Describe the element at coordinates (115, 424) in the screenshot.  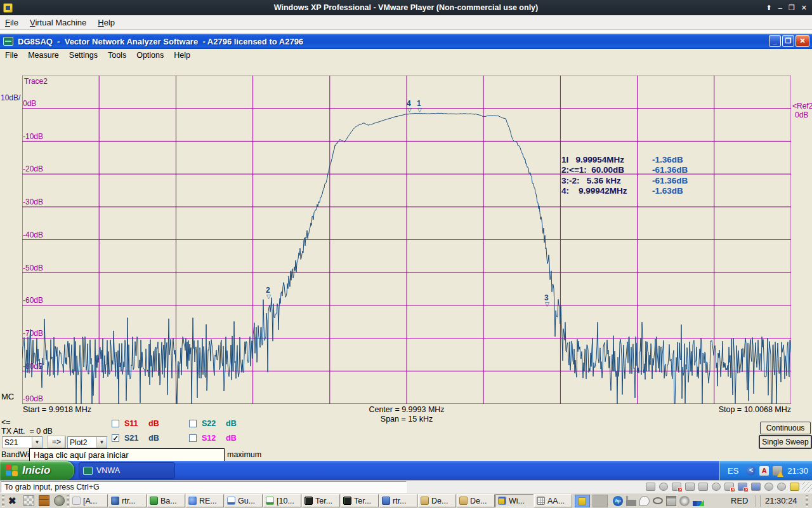
I see `checkbox-s11` at that location.